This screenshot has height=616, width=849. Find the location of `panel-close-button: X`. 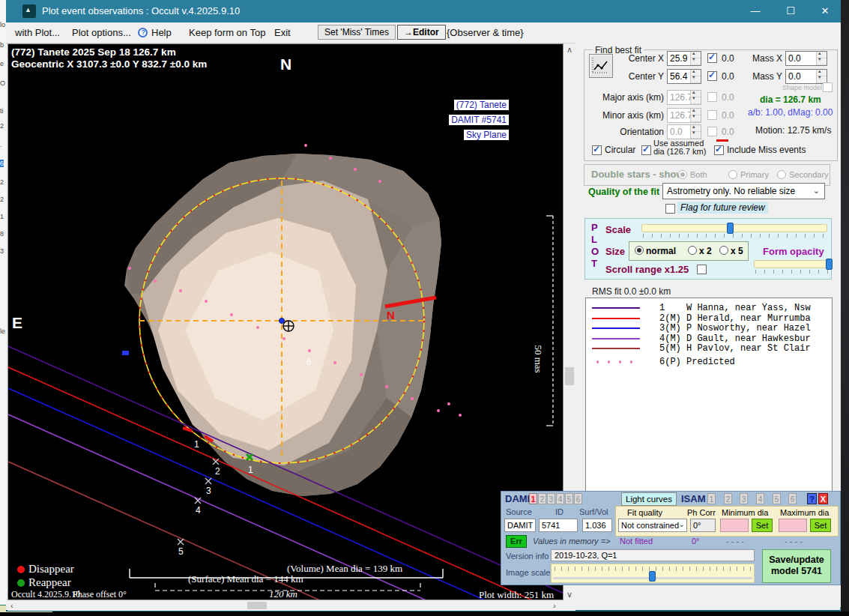

panel-close-button: X is located at coordinates (823, 499).